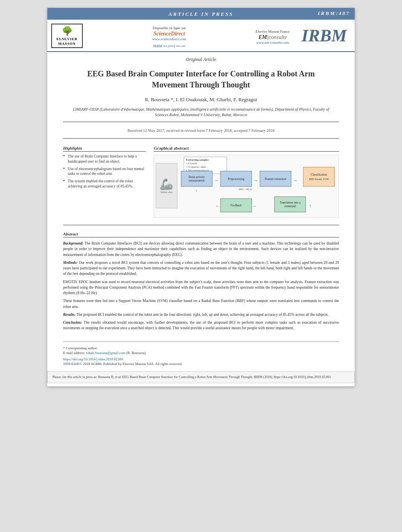 The image size is (402, 532). Describe the element at coordinates (74, 353) in the screenshot. I see `email-label: E-mail address:` at that location.